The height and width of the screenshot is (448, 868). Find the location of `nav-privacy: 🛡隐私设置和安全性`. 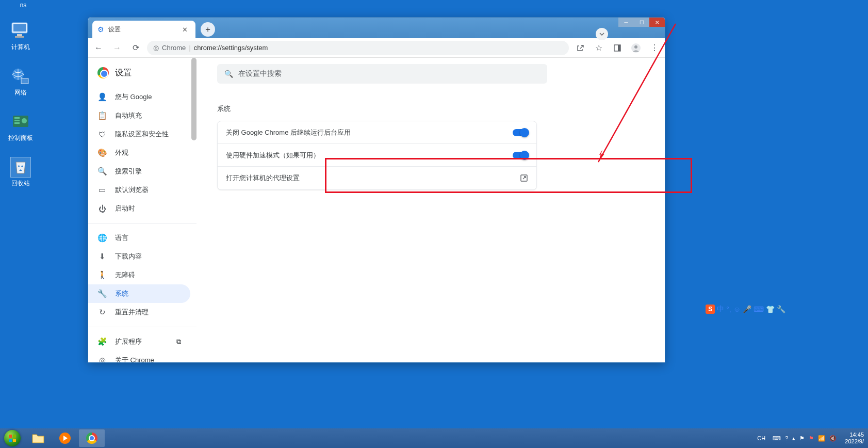

nav-privacy: 🛡隐私设置和安全性 is located at coordinates (139, 134).